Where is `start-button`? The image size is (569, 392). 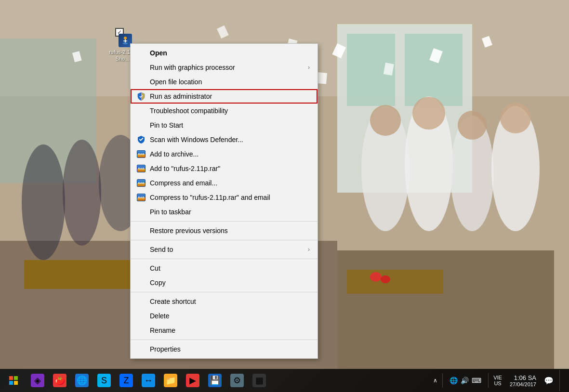
start-button is located at coordinates (13, 380).